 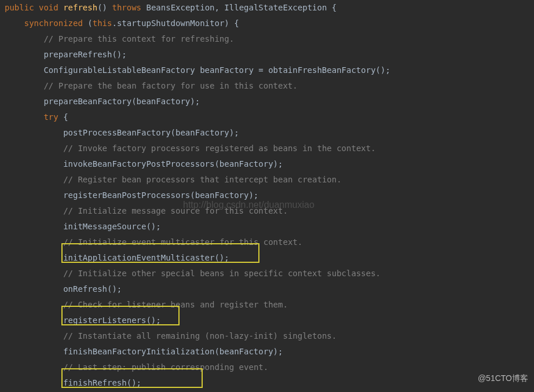 I want to click on code-line: prepareBeanFactory(beanFactory);, so click(x=269, y=102).